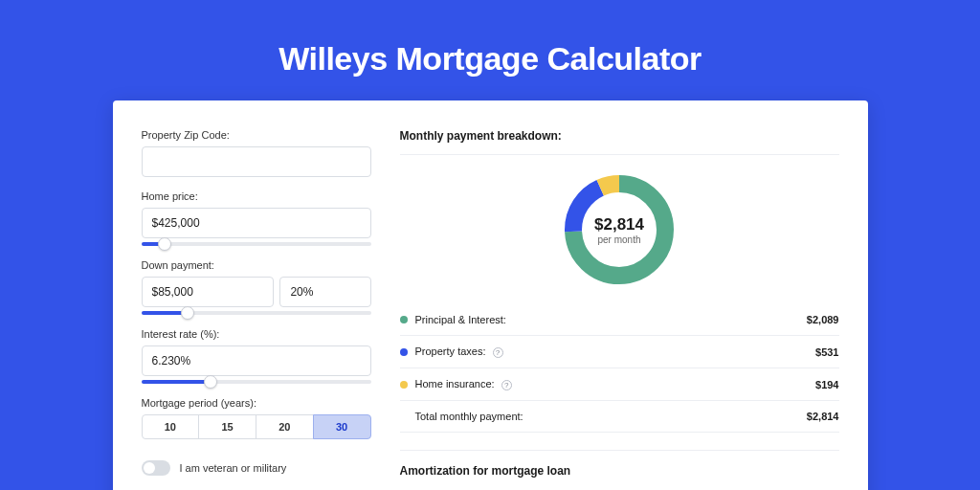 Image resolution: width=980 pixels, height=490 pixels. What do you see at coordinates (616, 352) in the screenshot?
I see `row-label: Property taxes: ?` at bounding box center [616, 352].